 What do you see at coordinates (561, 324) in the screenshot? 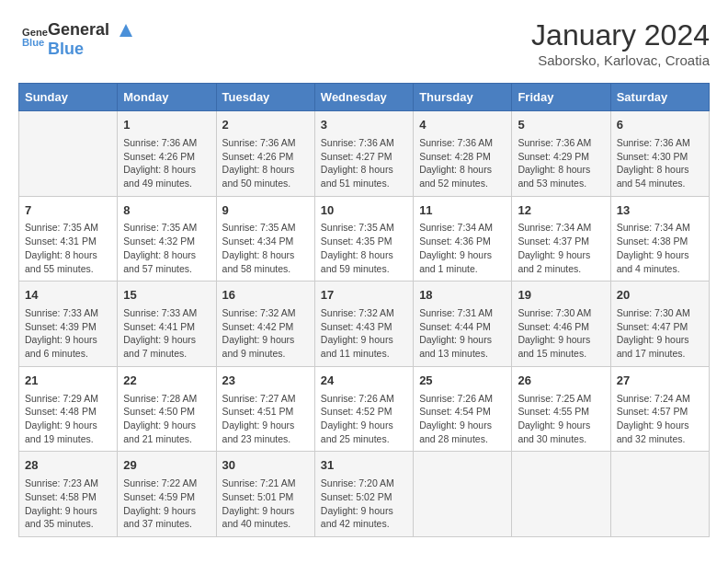
I see `calendar-cell: 19Sunrise: 7:30 AM Sunset: 4:46 PM Dayli…` at bounding box center [561, 324].